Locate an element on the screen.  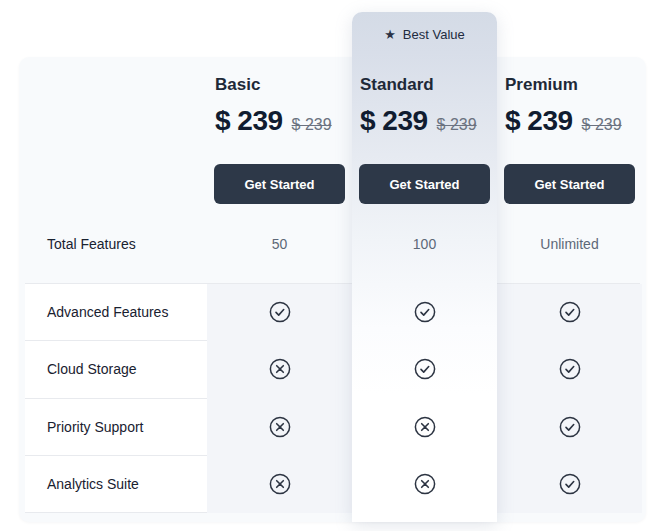
total-features-value: Unlimited is located at coordinates (570, 244).